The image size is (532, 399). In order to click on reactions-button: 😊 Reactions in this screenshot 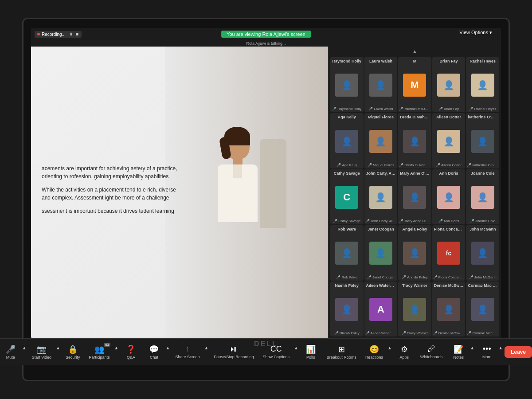, I will do `click(374, 352)`.